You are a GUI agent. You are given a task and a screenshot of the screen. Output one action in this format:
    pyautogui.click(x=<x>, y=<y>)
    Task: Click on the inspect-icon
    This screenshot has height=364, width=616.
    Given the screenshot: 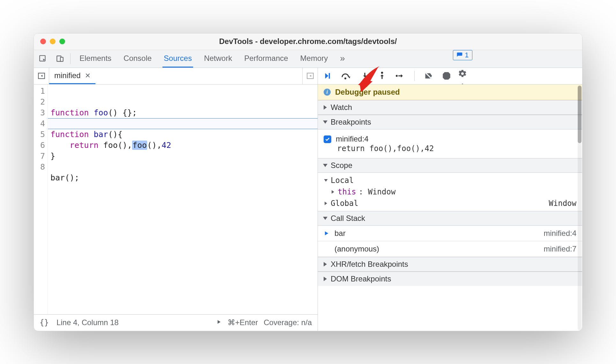 What is the action you would take?
    pyautogui.click(x=43, y=59)
    